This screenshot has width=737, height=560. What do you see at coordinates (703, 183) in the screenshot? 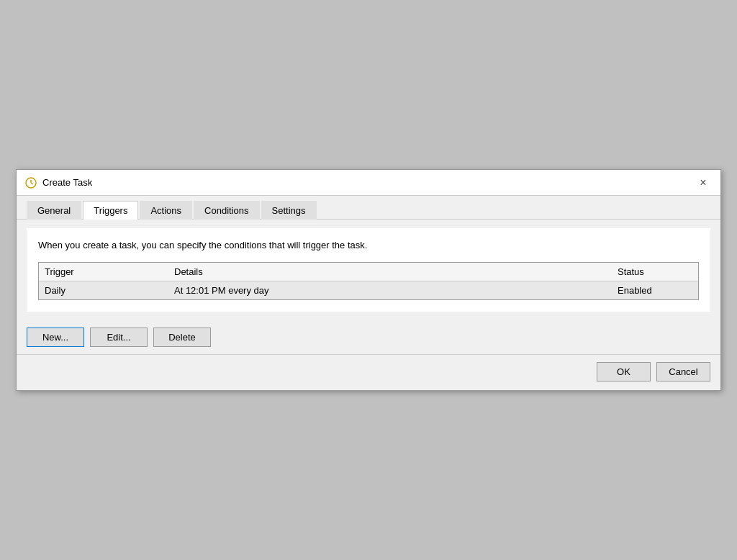
I see `close-button: ×` at bounding box center [703, 183].